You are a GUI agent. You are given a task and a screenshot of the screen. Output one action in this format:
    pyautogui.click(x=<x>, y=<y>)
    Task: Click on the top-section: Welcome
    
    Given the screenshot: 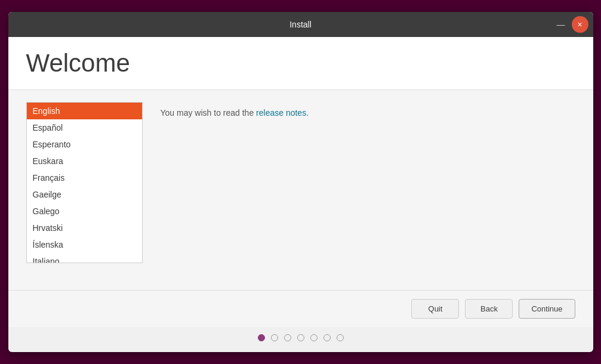 What is the action you would take?
    pyautogui.click(x=301, y=63)
    